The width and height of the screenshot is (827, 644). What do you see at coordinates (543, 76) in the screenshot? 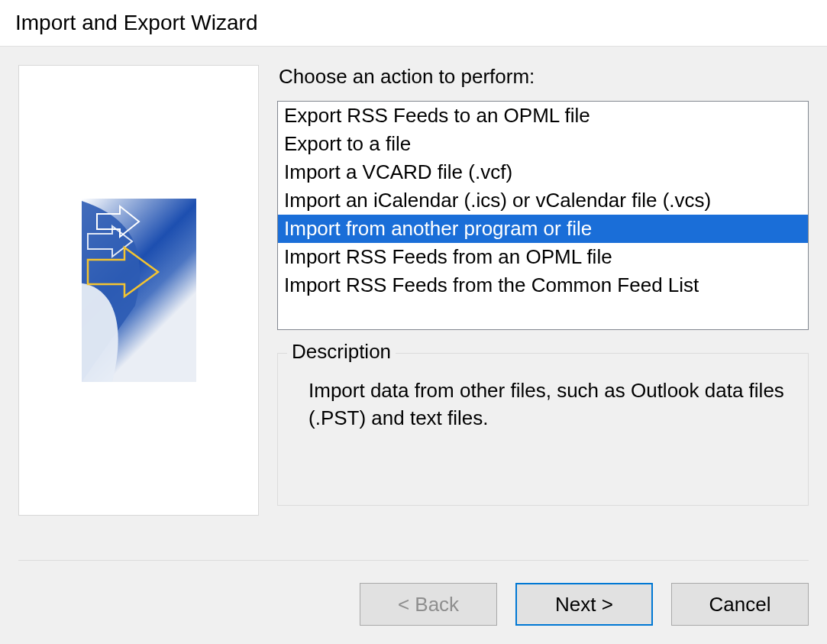
I see `action-prompt-label: Choose an action to perform:` at bounding box center [543, 76].